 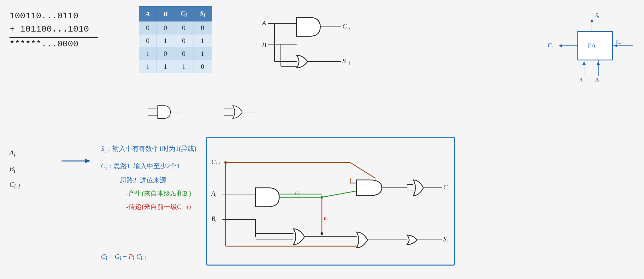 I want to click on svg-text: S, so click(x=344, y=61).